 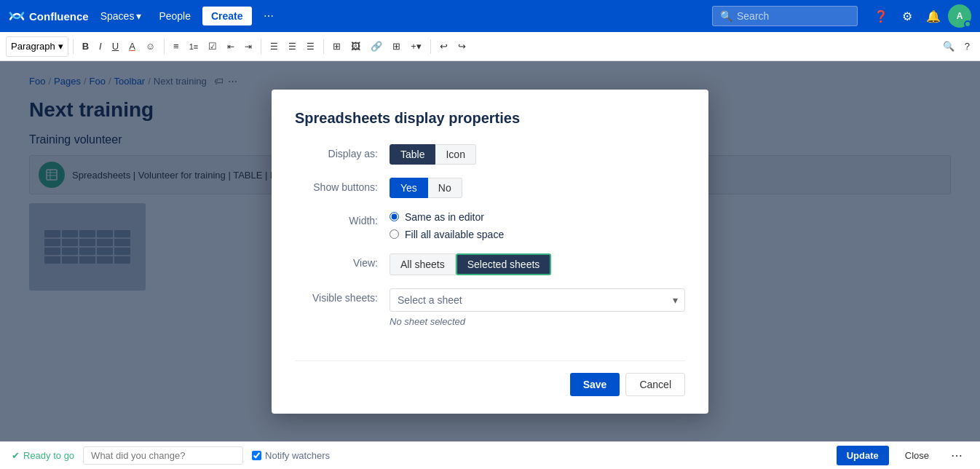 What do you see at coordinates (967, 47) in the screenshot?
I see `question-mark-icon: ?` at bounding box center [967, 47].